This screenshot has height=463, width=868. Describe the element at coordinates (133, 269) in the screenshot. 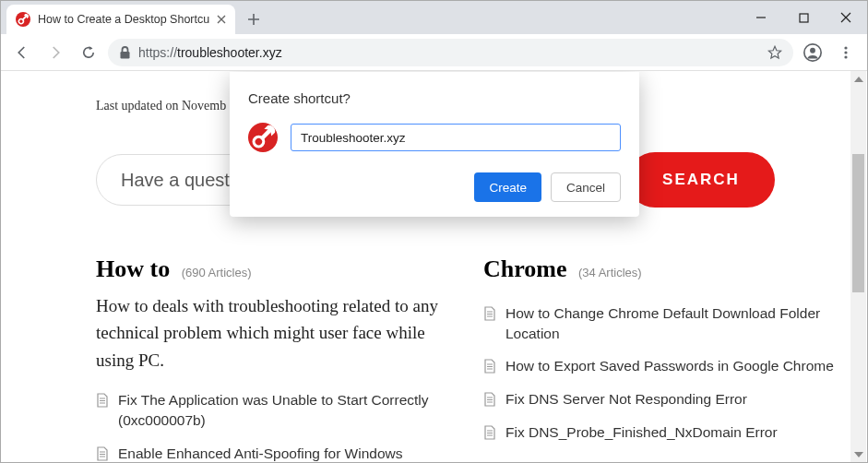

I see `section-title: How to` at that location.